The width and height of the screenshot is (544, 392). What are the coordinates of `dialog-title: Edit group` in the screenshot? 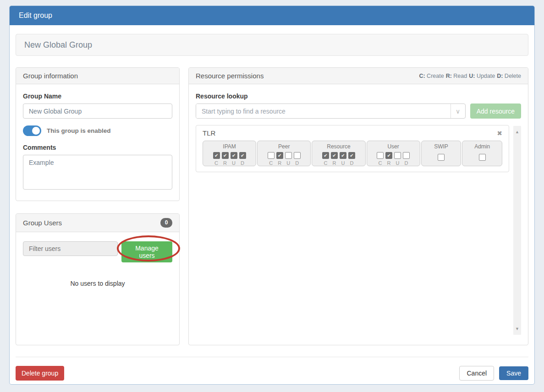 It's located at (36, 16).